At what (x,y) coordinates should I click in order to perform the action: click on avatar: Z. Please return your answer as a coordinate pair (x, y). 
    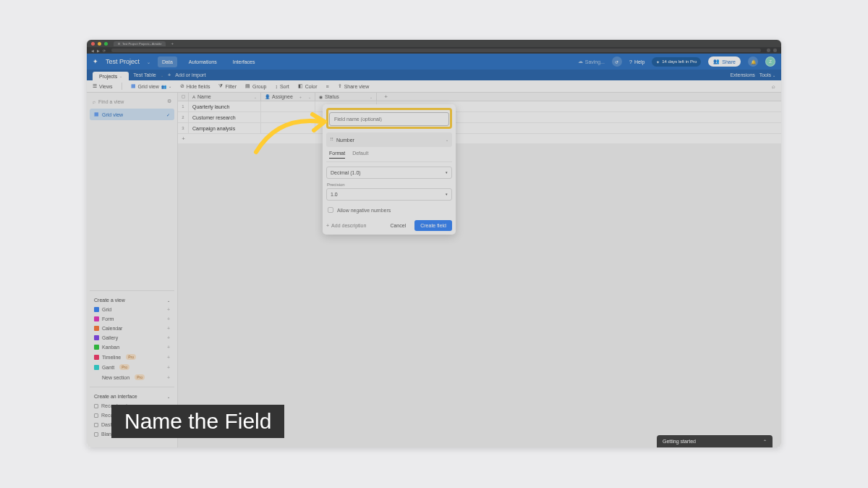
    Looking at the image, I should click on (770, 62).